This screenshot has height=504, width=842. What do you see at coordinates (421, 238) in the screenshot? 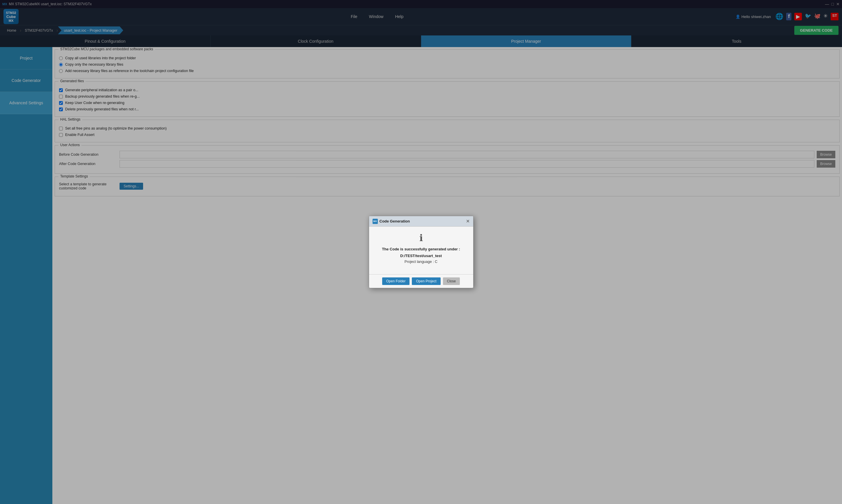
I see `modal-info-icon: ℹ` at bounding box center [421, 238].